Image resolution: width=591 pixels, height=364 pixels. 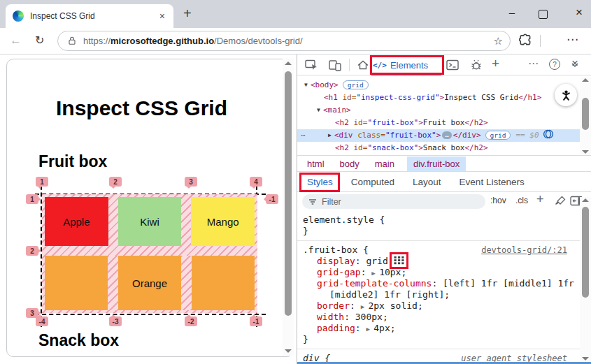 What do you see at coordinates (439, 220) in the screenshot?
I see `css-line: element.style {` at bounding box center [439, 220].